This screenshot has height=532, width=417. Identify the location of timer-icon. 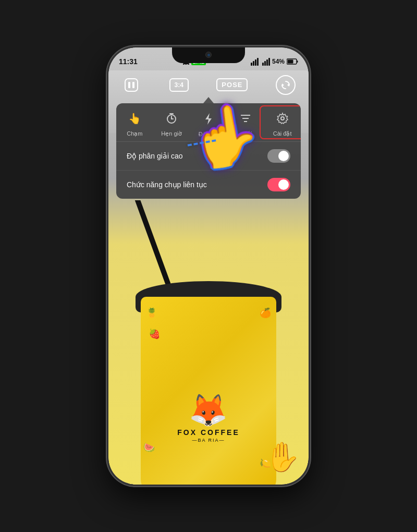
(171, 118).